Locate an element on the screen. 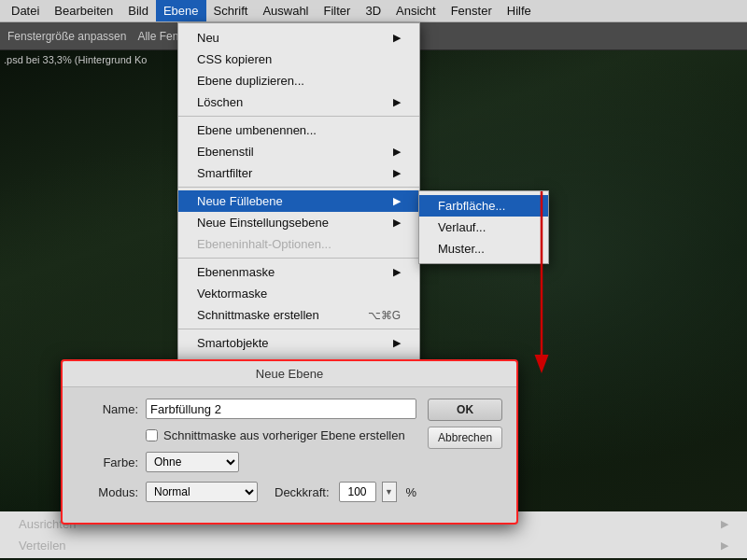 This screenshot has width=747, height=560. menubar-item-3d: 3D is located at coordinates (374, 11).